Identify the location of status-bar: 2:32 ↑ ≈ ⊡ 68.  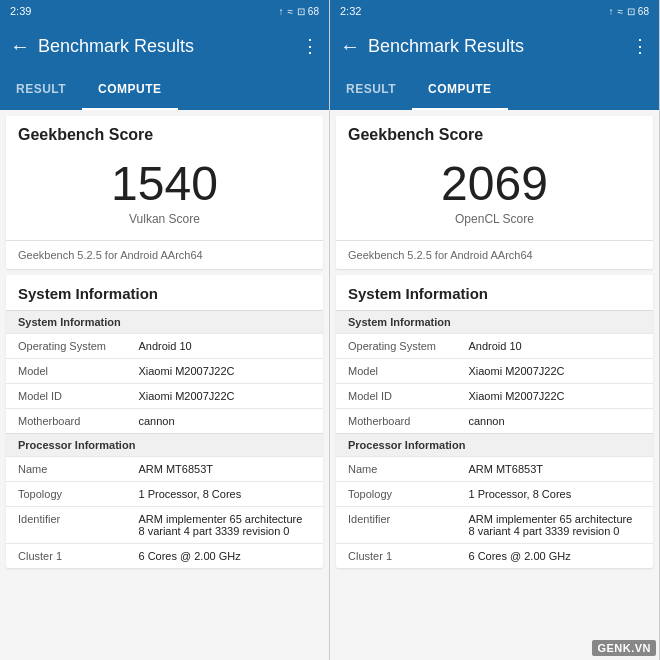
(494, 11).